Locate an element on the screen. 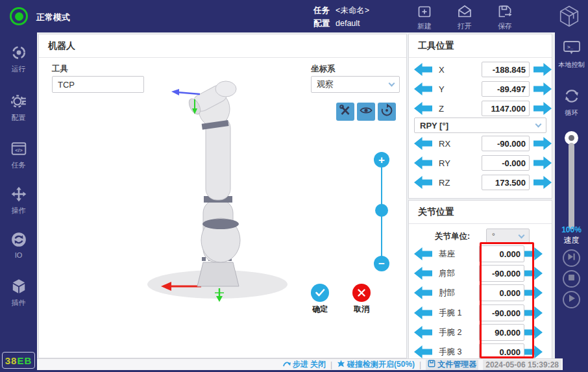 The width and height of the screenshot is (588, 372). wrist2-value-input is located at coordinates (502, 332).